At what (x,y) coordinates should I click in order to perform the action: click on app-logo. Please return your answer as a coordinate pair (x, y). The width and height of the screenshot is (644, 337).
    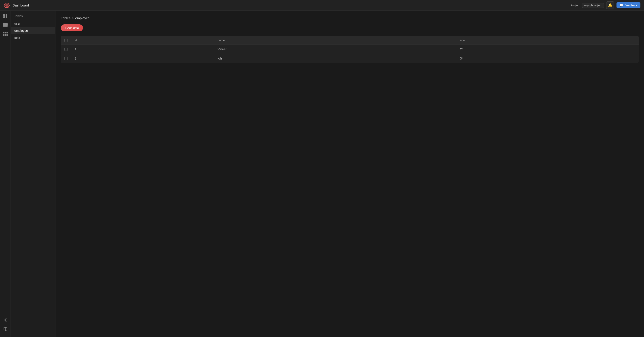
    Looking at the image, I should click on (6, 6).